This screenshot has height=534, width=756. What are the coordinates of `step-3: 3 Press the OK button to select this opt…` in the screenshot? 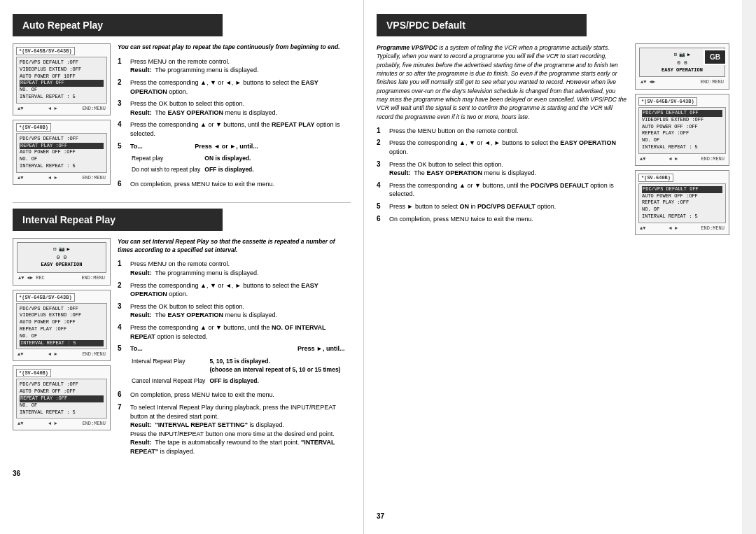 It's located at (234, 108).